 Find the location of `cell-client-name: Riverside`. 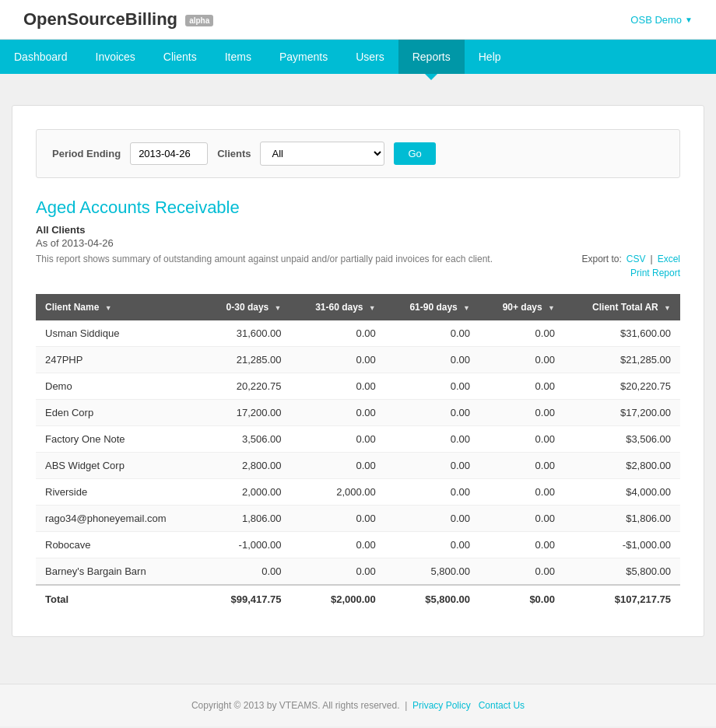

cell-client-name: Riverside is located at coordinates (119, 492).